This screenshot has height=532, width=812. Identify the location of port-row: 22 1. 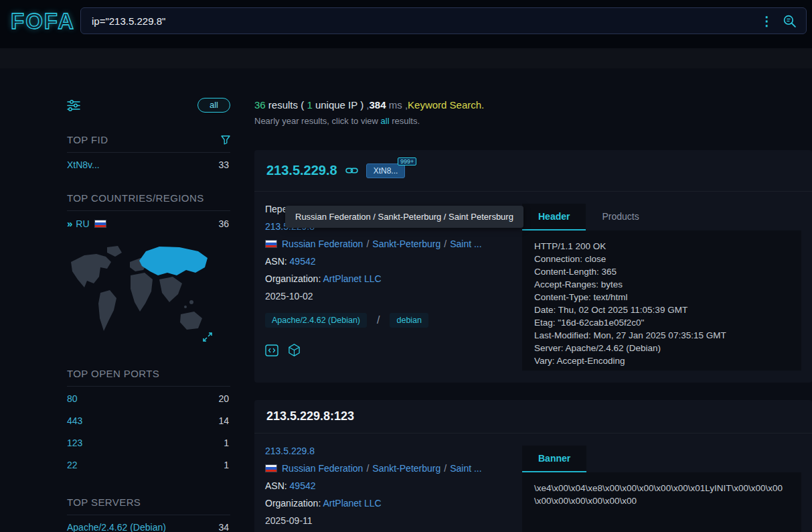
(149, 465).